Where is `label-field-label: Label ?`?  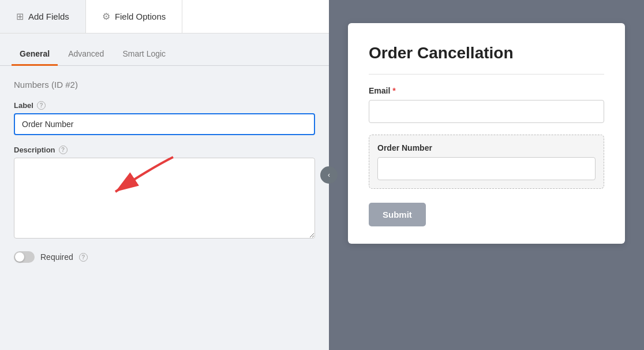
label-field-label: Label ? is located at coordinates (164, 105).